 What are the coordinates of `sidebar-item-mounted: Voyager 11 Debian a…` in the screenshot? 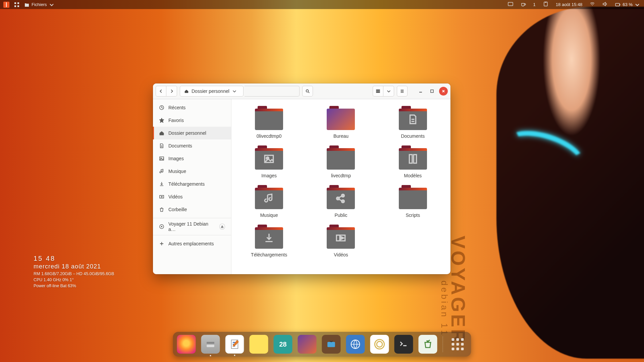 It's located at (192, 227).